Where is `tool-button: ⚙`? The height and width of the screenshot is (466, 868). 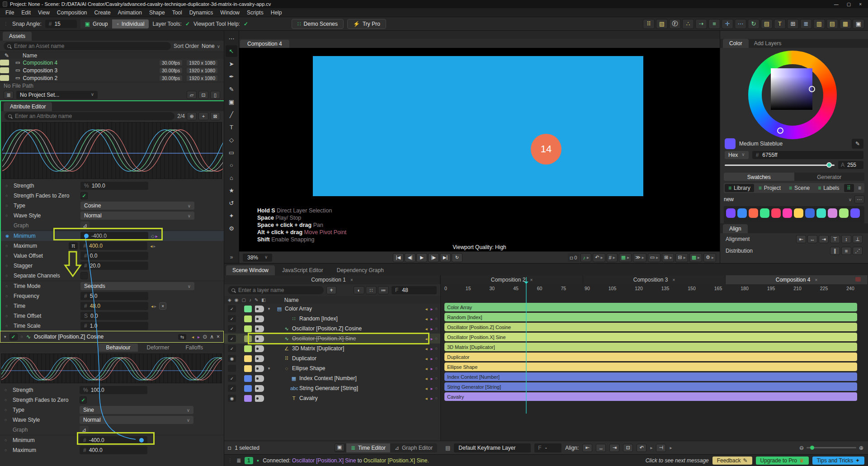 tool-button: ⚙ is located at coordinates (231, 228).